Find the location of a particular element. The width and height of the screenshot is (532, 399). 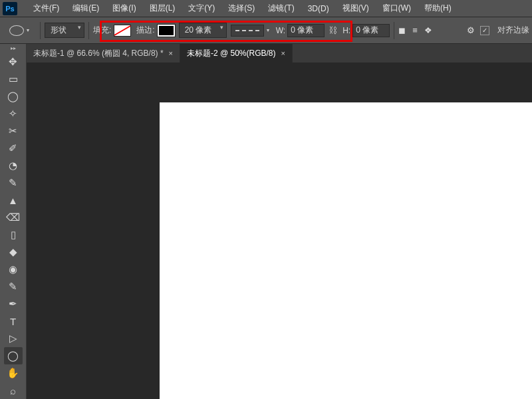

tab-label: 未标题-2 @ 50%(RGB/8) is located at coordinates (231, 53).